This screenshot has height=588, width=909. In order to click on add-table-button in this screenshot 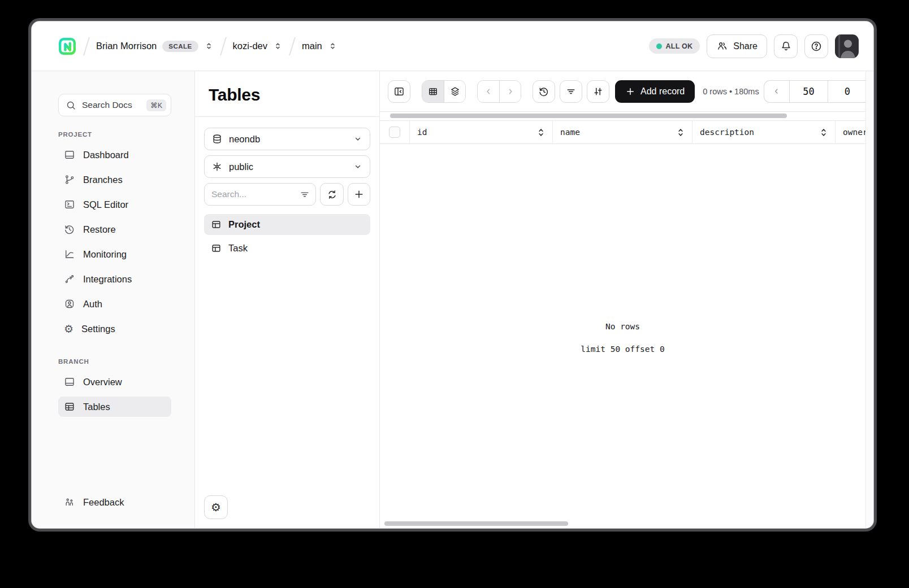, I will do `click(359, 194)`.